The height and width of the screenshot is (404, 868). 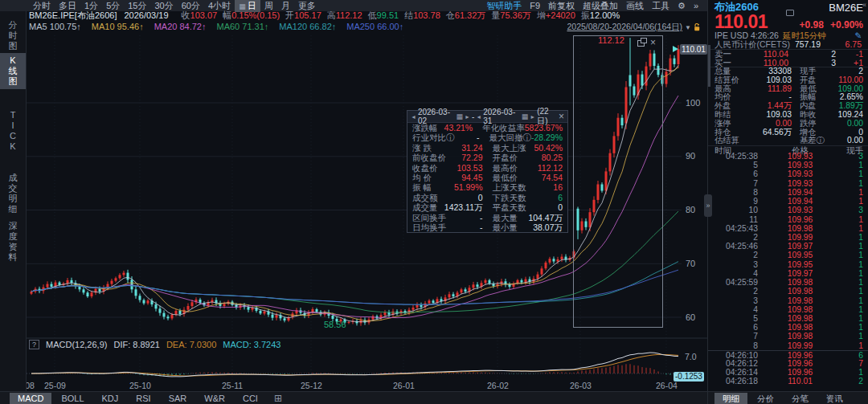 What do you see at coordinates (427, 15) in the screenshot?
I see `legend-field-value: 103.78` at bounding box center [427, 15].